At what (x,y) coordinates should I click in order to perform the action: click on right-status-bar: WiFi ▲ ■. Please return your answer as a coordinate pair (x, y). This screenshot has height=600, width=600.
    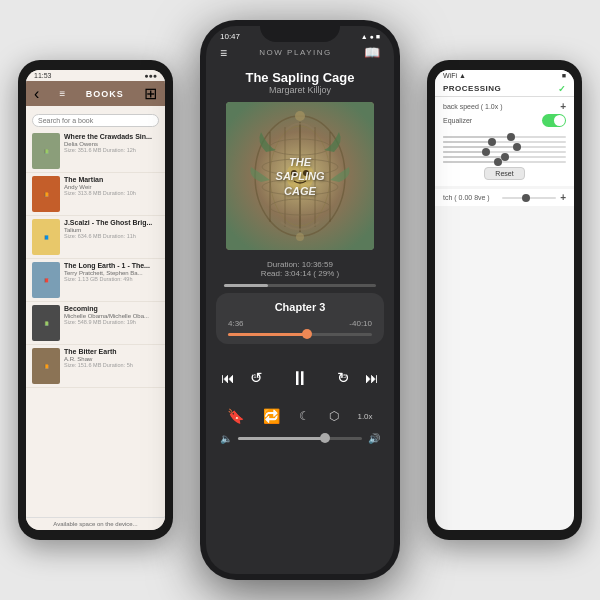
    Looking at the image, I should click on (504, 76).